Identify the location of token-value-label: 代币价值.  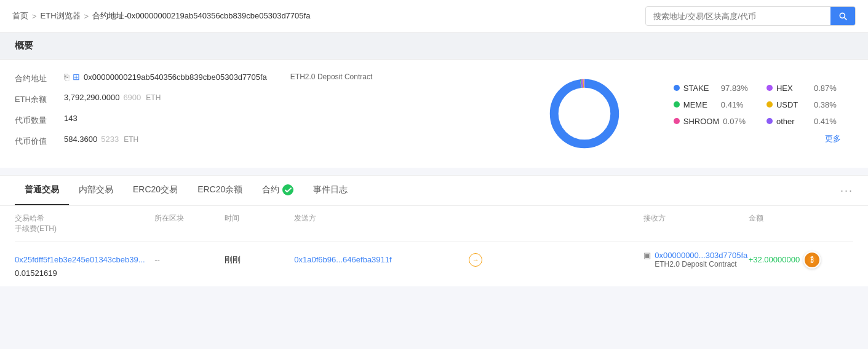
(39, 141).